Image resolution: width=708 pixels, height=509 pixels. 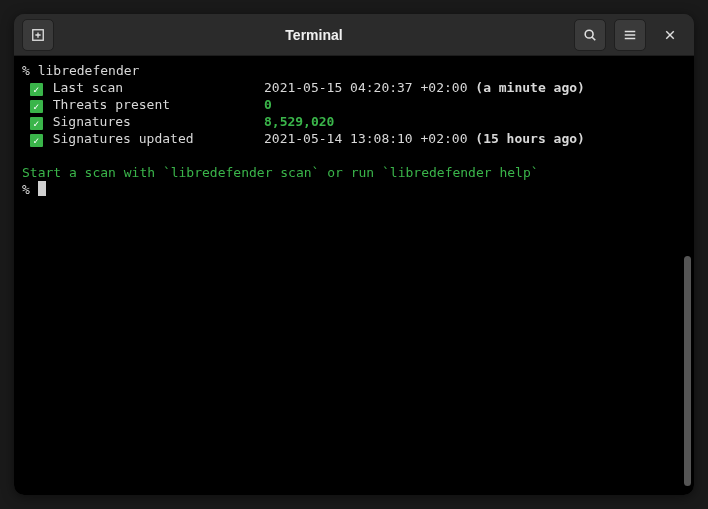 I want to click on status-relative: (a minute ago), so click(x=530, y=88).